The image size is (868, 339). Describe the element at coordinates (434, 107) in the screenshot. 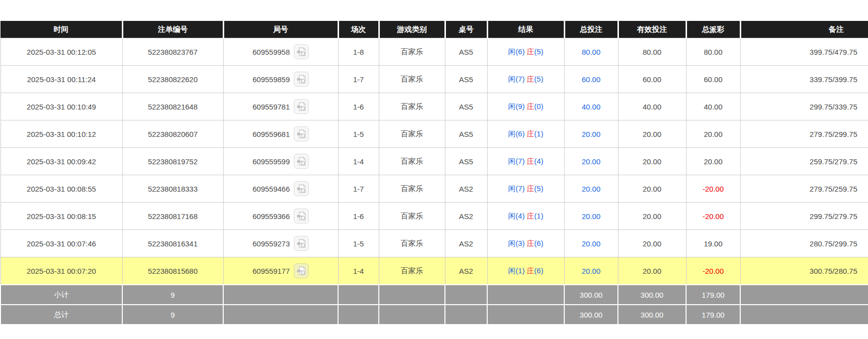

I see `table-row: 2025-03-31 00:10:49 522380821648 6095597…` at that location.